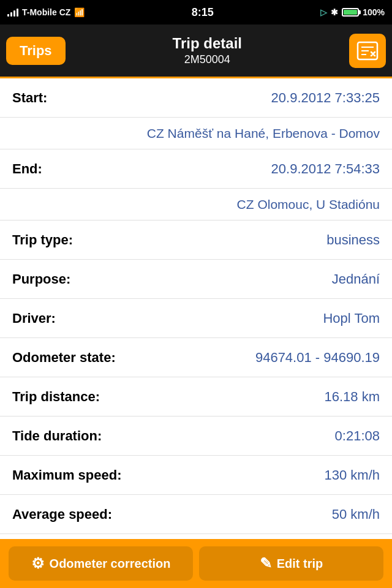 This screenshot has width=392, height=588. What do you see at coordinates (38, 564) in the screenshot?
I see `odometer-icon: ⚙` at bounding box center [38, 564].